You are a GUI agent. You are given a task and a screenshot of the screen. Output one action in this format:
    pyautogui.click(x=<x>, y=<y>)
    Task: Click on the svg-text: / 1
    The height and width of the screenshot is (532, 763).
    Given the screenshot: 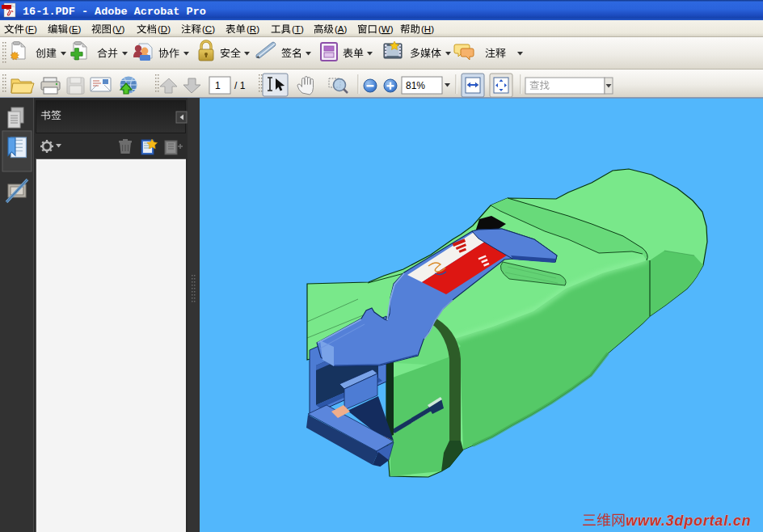 What is the action you would take?
    pyautogui.click(x=240, y=86)
    